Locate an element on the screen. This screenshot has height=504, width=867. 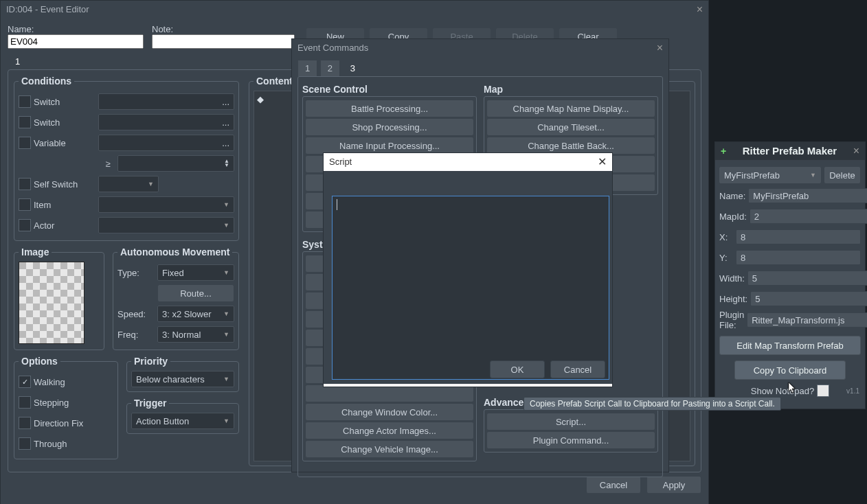
script-cancel-button: Cancel is located at coordinates (578, 369).